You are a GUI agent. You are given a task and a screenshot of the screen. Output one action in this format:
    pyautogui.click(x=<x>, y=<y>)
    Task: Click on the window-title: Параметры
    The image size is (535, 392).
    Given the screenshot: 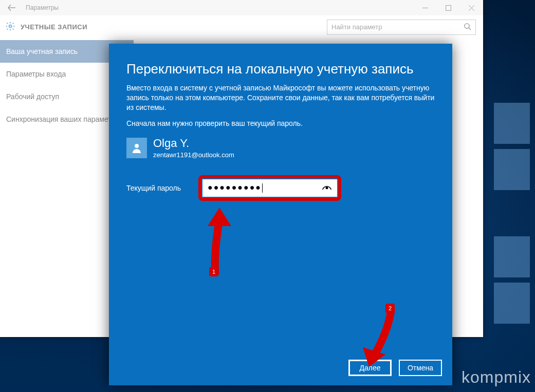 What is the action you would take?
    pyautogui.click(x=41, y=8)
    